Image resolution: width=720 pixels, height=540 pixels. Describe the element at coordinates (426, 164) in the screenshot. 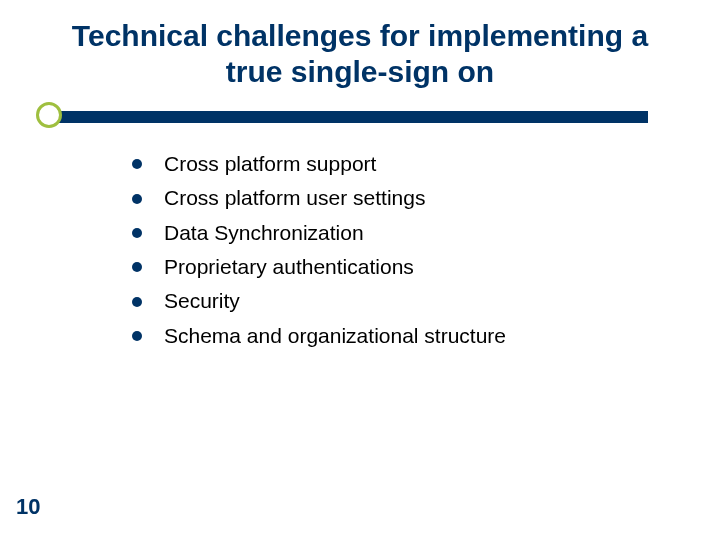

I see `list-item: Cross platform support` at that location.